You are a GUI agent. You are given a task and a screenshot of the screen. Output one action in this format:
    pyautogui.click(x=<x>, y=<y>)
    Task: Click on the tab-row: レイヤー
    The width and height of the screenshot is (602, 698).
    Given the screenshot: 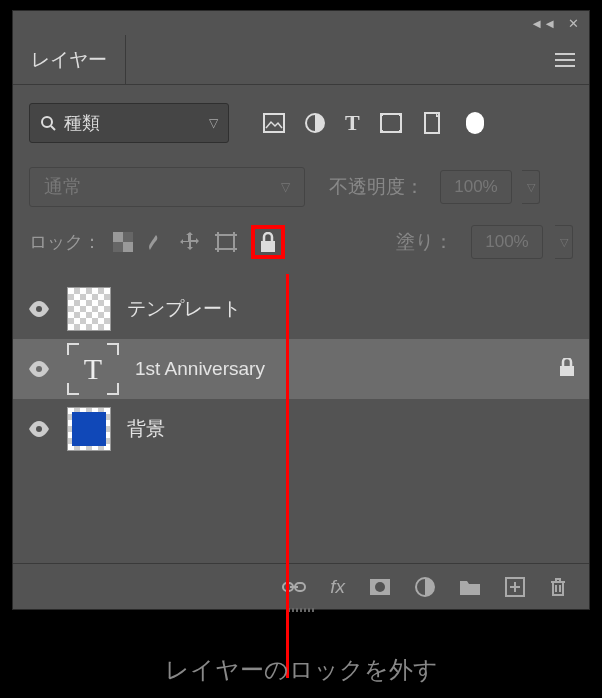 What is the action you would take?
    pyautogui.click(x=301, y=60)
    